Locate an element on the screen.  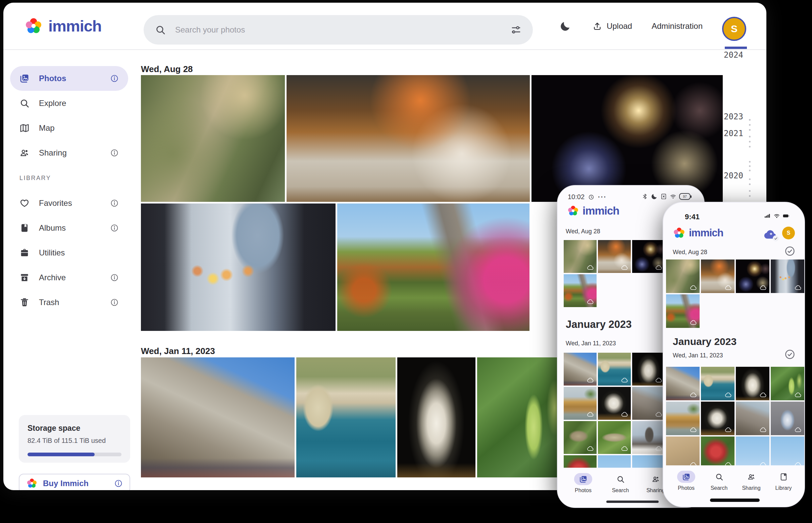
timeline-year: 2021 is located at coordinates (733, 133).